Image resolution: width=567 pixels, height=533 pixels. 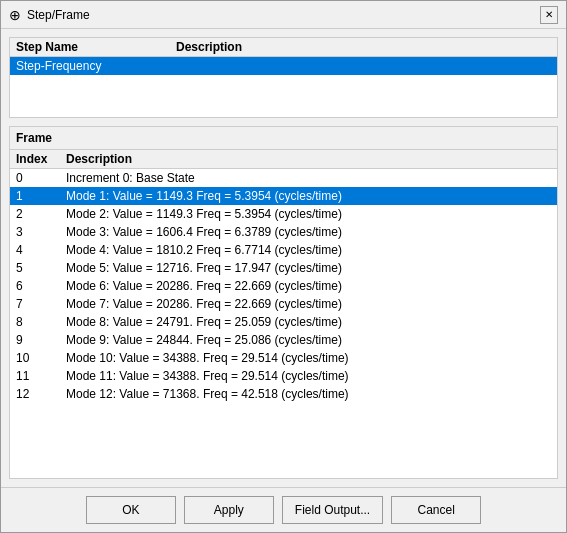 I want to click on frame-row-index: 4, so click(x=41, y=250).